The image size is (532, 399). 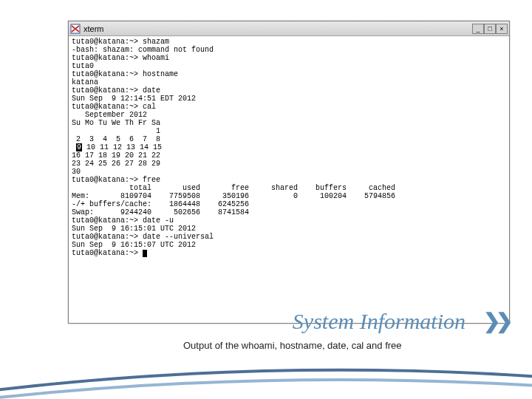 I want to click on close-button: ×, so click(x=502, y=29).